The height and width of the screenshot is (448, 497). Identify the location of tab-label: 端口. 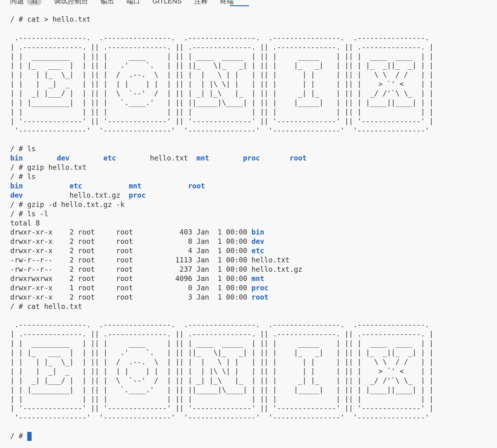
(133, 3).